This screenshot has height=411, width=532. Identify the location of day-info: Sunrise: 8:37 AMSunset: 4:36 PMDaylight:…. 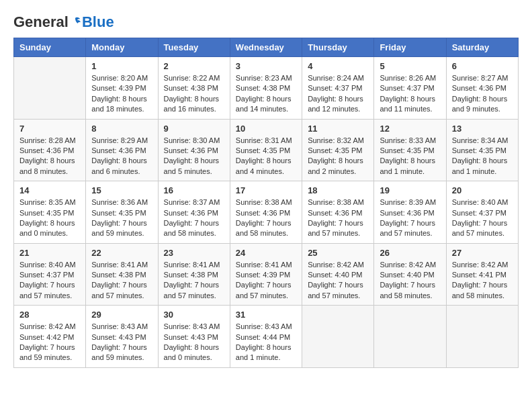
(194, 218).